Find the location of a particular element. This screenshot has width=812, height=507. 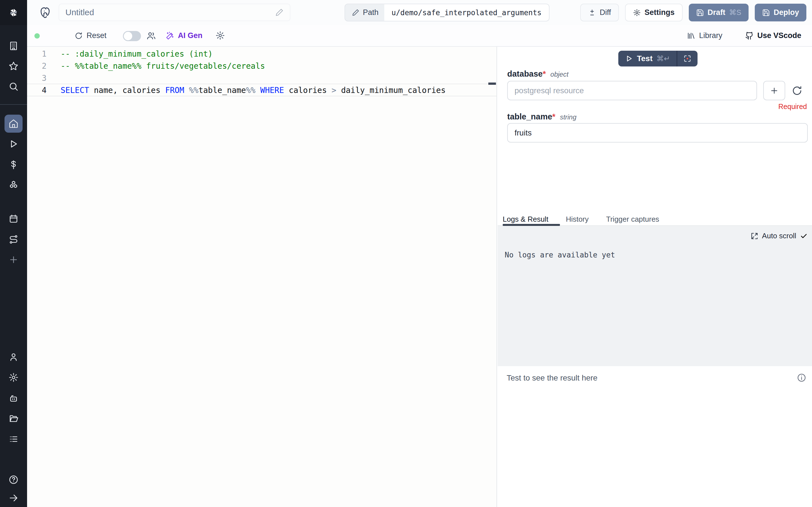

capture-record-icon is located at coordinates (687, 58).